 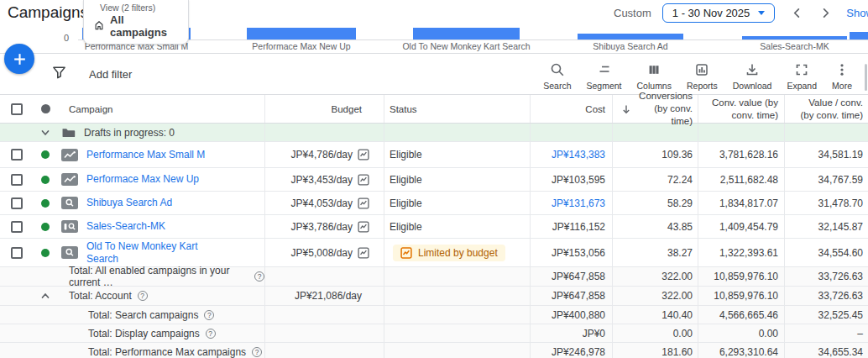 I want to click on show-last-link: Show last 30, so click(x=857, y=13).